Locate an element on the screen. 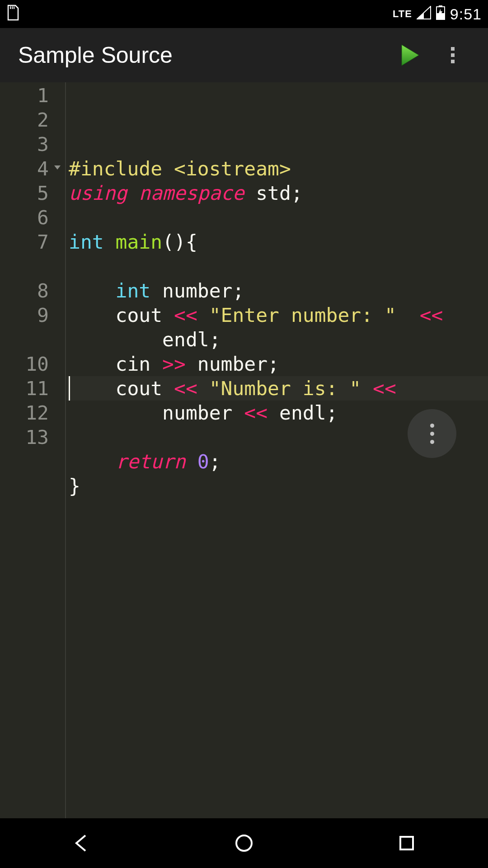  page-title: Sample Source is located at coordinates (203, 55).